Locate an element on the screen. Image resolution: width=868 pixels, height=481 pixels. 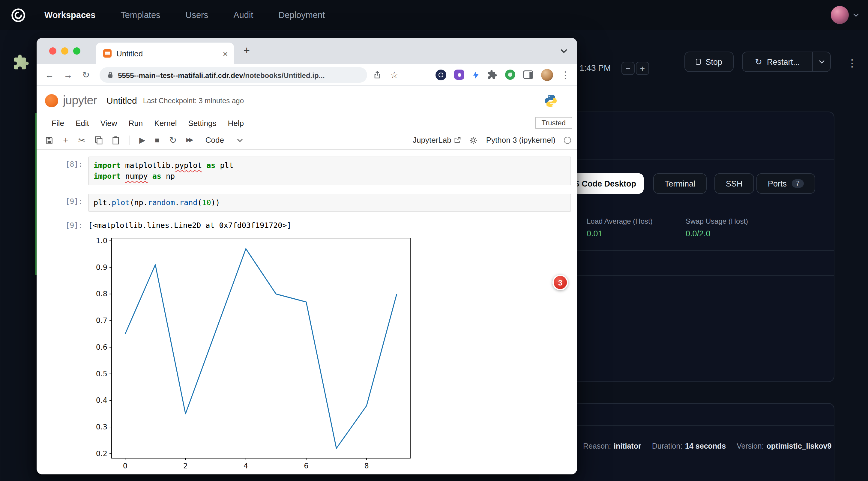
nav-item-deployment: Deployment is located at coordinates (302, 15).